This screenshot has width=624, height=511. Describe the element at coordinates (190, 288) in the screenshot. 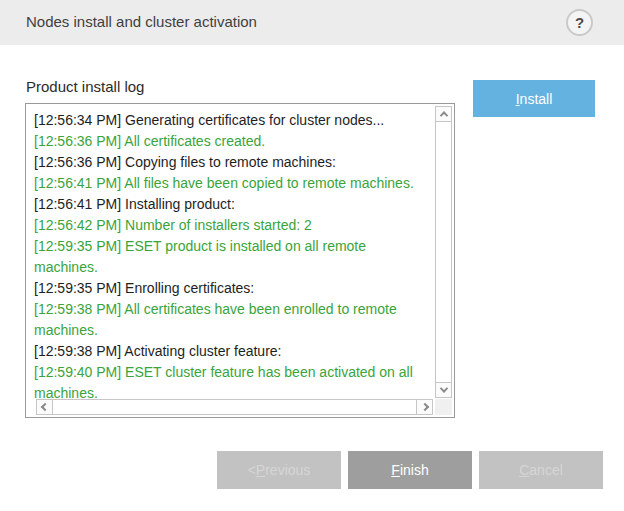

I see `log-message: Enrolling certificates:` at that location.